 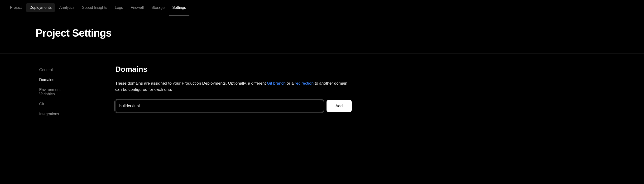 What do you see at coordinates (40, 8) in the screenshot?
I see `nav-deployments: Deployments` at bounding box center [40, 8].